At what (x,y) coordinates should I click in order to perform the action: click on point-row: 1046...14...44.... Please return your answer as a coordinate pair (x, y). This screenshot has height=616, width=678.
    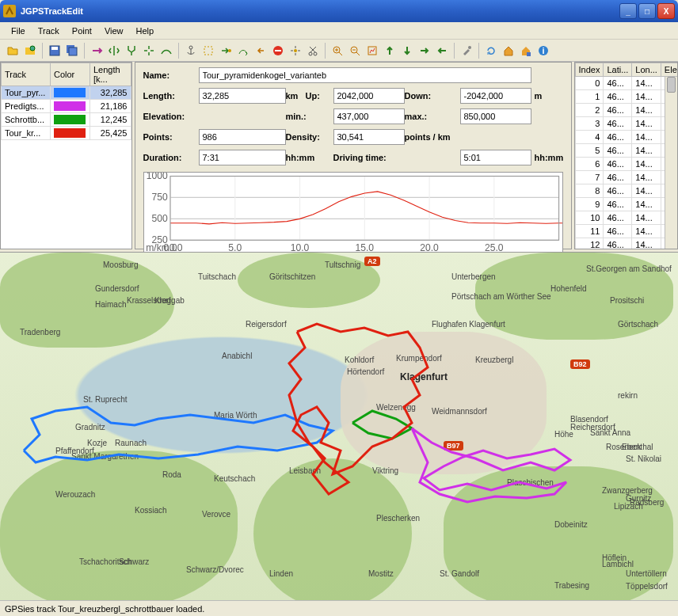
    Looking at the image, I should click on (627, 219).